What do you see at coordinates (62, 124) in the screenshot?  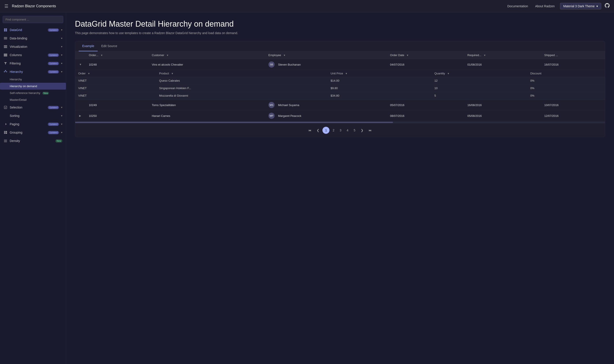 I see `paging-chevron-icon: ▾` at bounding box center [62, 124].